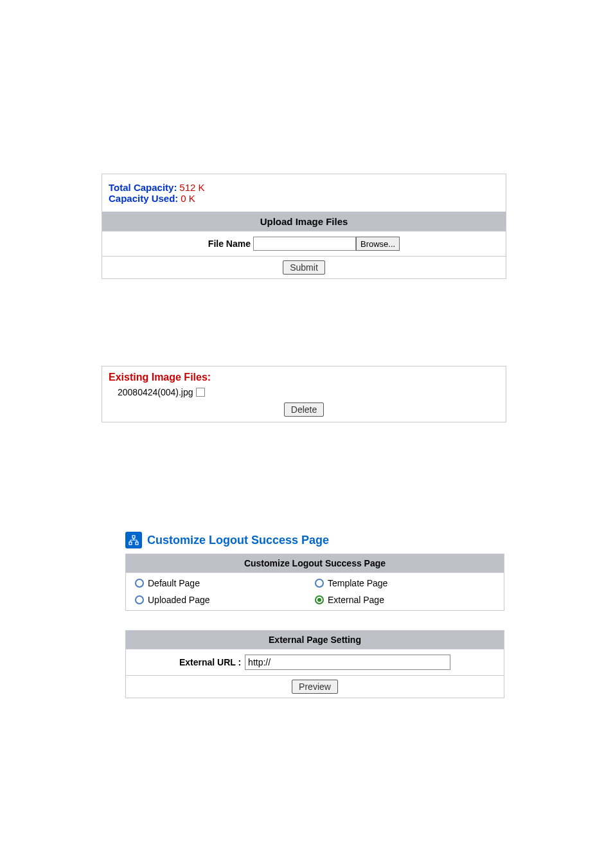 The image size is (613, 868). What do you see at coordinates (304, 377) in the screenshot?
I see `existing-title: Existing Image Files:` at bounding box center [304, 377].